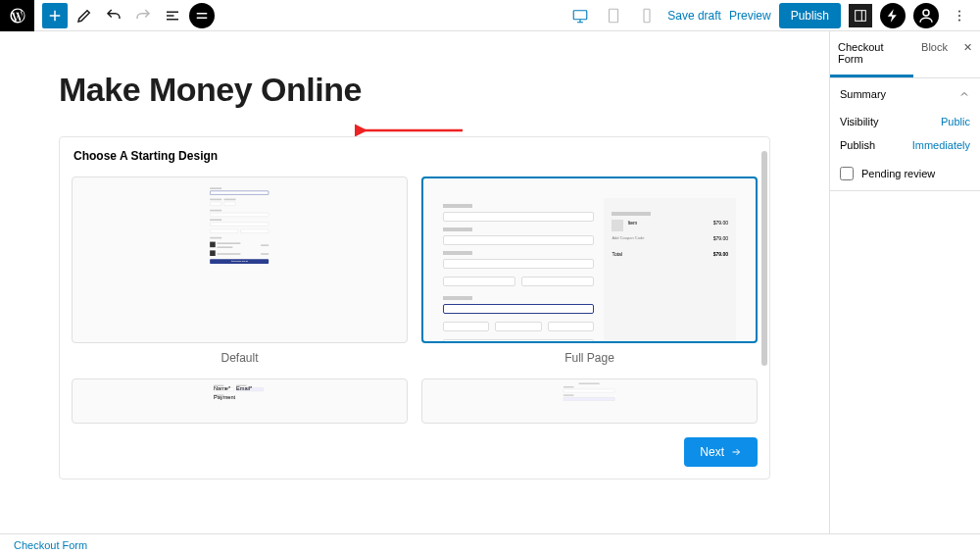 The height and width of the screenshot is (555, 980). I want to click on design-option-label: Full Page, so click(590, 358).